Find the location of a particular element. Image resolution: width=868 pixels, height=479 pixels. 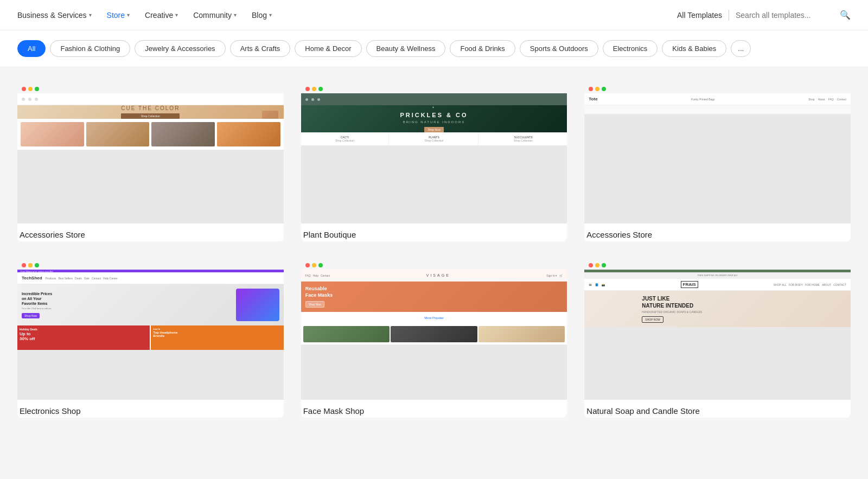

filter-btn-home---decor: Home & Decor is located at coordinates (328, 49).